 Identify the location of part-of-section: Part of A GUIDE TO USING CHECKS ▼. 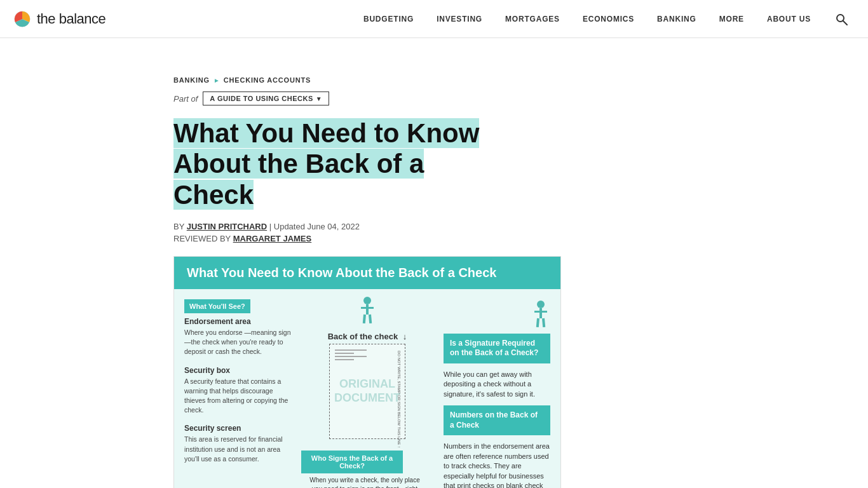
(434, 98).